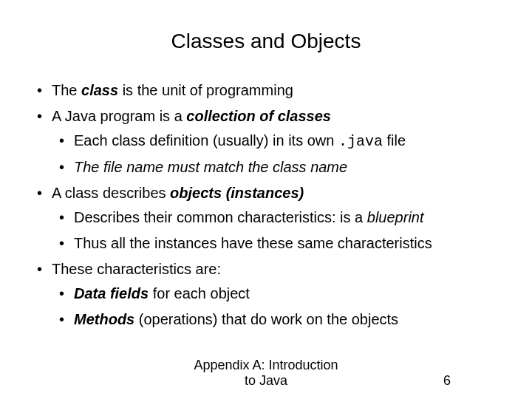 This screenshot has height=399, width=532. Describe the element at coordinates (111, 193) in the screenshot. I see `text: A class describes` at that location.